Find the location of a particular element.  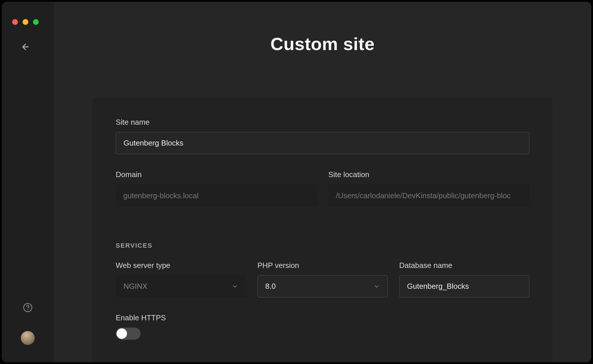

web-server-type-label: Web server type is located at coordinates (181, 266).